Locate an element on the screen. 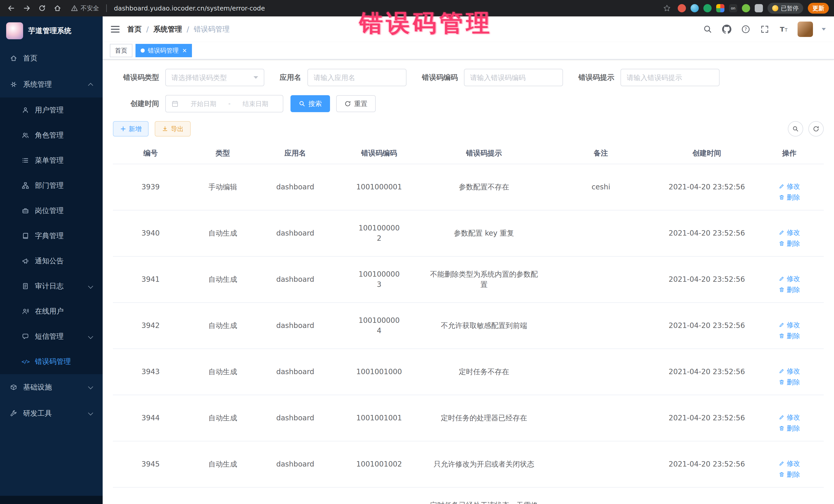  error-msg-field is located at coordinates (670, 78).